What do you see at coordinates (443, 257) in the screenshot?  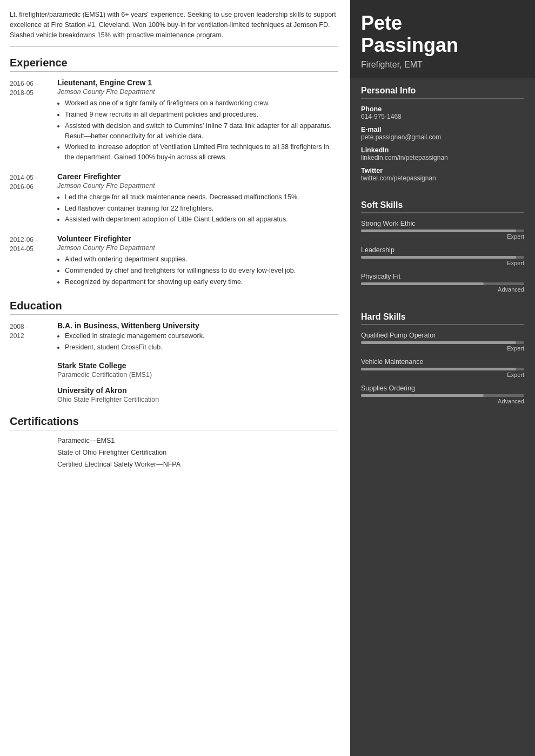 I see `skill-bar-bg-leadership` at bounding box center [443, 257].